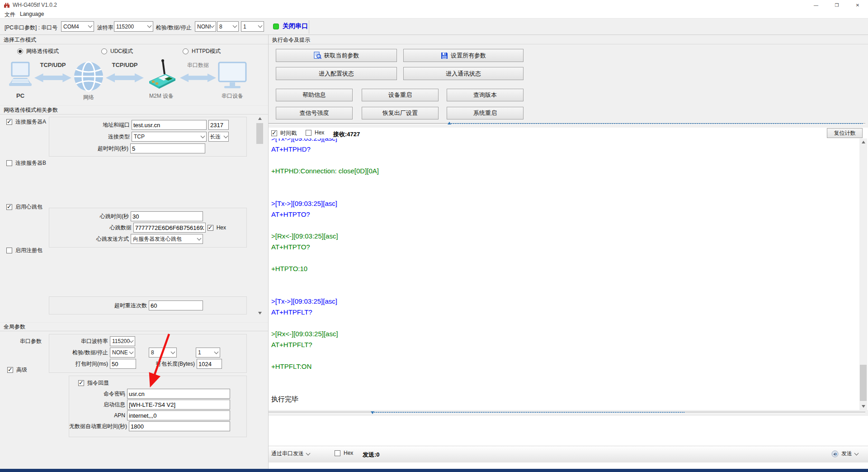 This screenshot has height=472, width=868. I want to click on system-reboot-button: 系统重启, so click(485, 113).